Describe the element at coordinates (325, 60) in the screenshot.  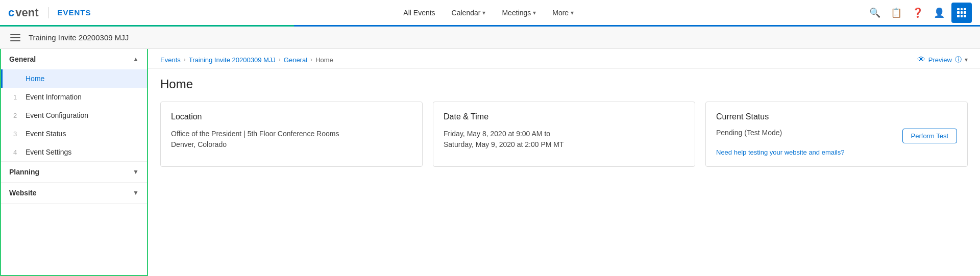
I see `breadcrumb-current: Home` at that location.